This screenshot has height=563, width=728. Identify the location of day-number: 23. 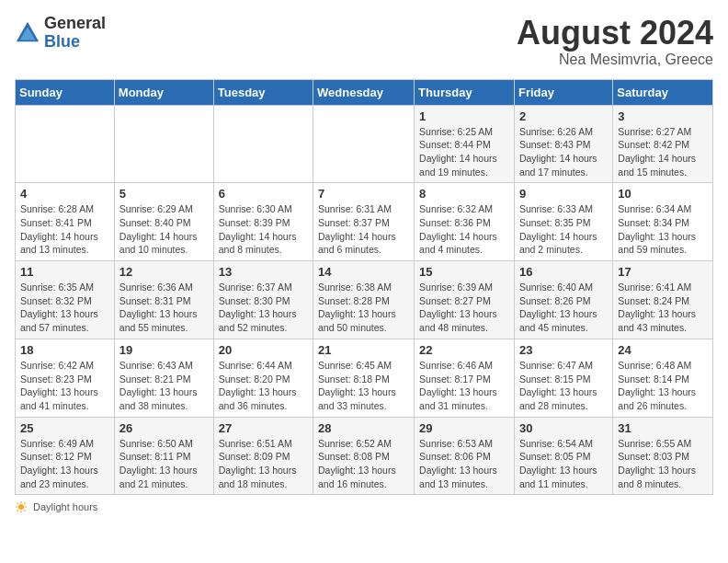
(563, 350).